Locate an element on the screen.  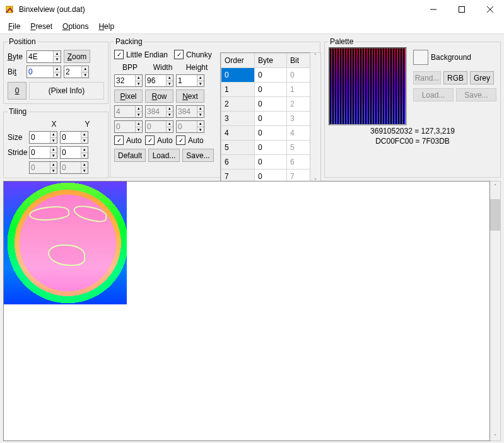
col-order: Order is located at coordinates (238, 60).